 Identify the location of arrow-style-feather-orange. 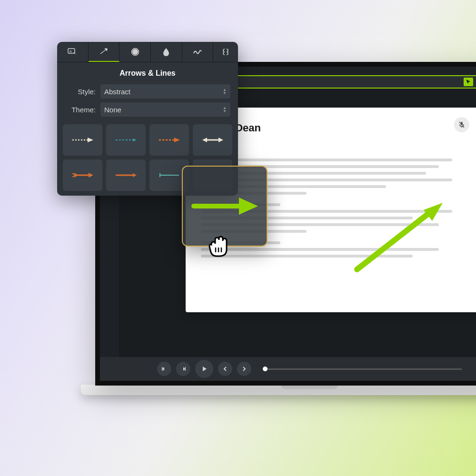
(83, 175).